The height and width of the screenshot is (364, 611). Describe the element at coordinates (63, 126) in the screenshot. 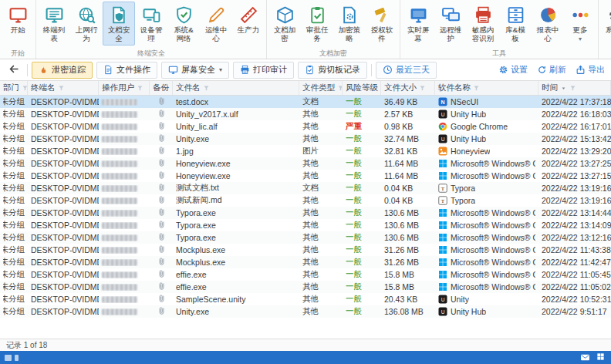

I see `cell-terminal: DESKTOP-0VIDMDJ` at that location.